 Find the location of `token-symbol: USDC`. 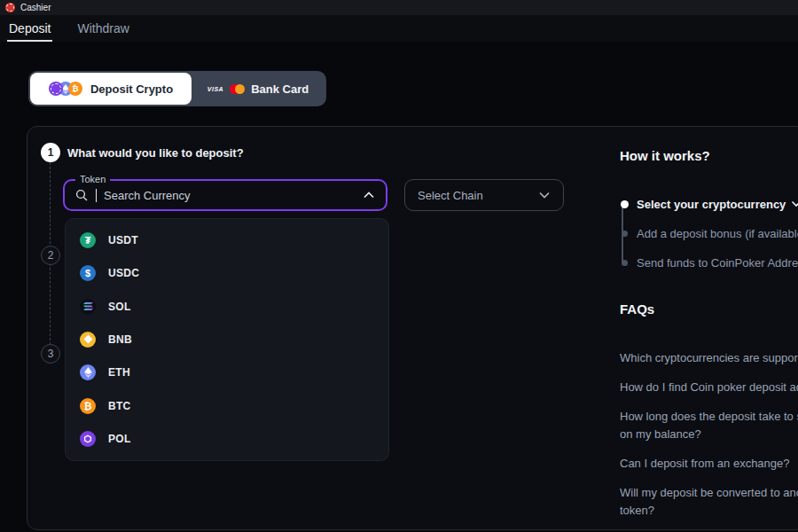

token-symbol: USDC is located at coordinates (124, 273).